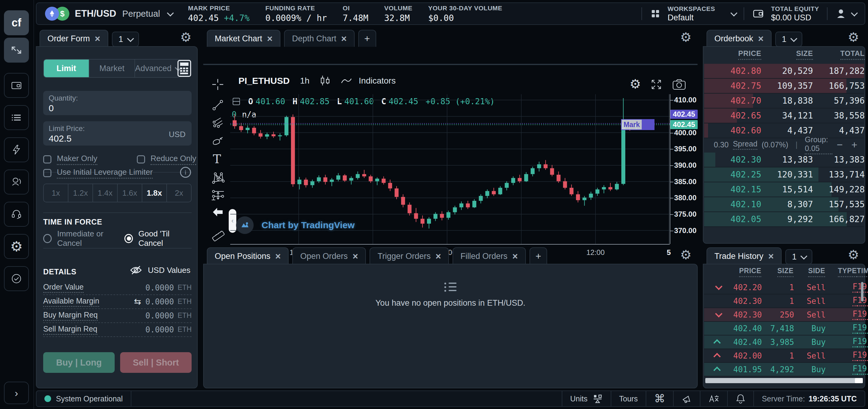 The image size is (868, 409). Describe the element at coordinates (17, 86) in the screenshot. I see `sidebar-item-wallet` at that location.